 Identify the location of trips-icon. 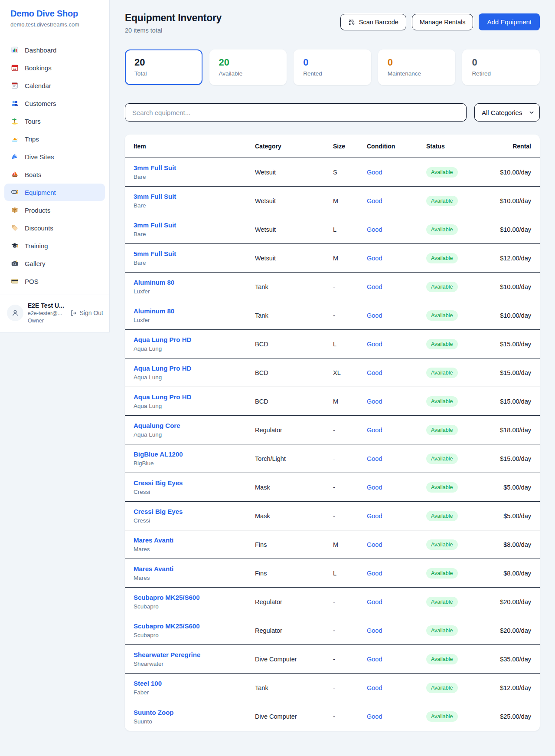
(15, 139).